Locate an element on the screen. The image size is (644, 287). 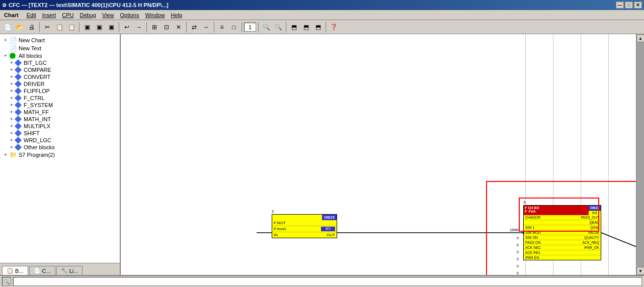
menu-edit: Edit is located at coordinates (31, 15).